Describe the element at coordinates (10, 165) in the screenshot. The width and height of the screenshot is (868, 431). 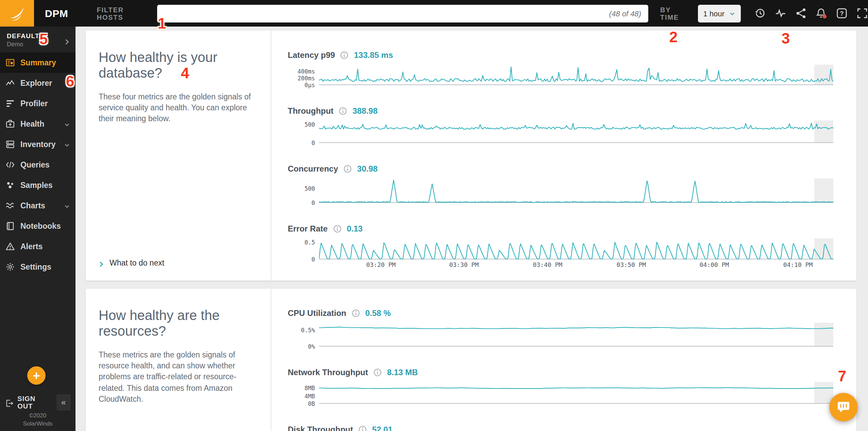
I see `queries-icon` at that location.